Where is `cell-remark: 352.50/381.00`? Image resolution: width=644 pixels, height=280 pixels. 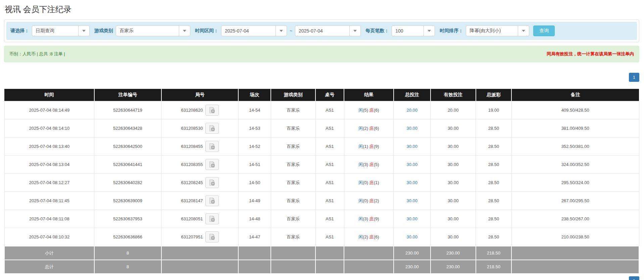
cell-remark: 352.50/381.00 is located at coordinates (575, 147).